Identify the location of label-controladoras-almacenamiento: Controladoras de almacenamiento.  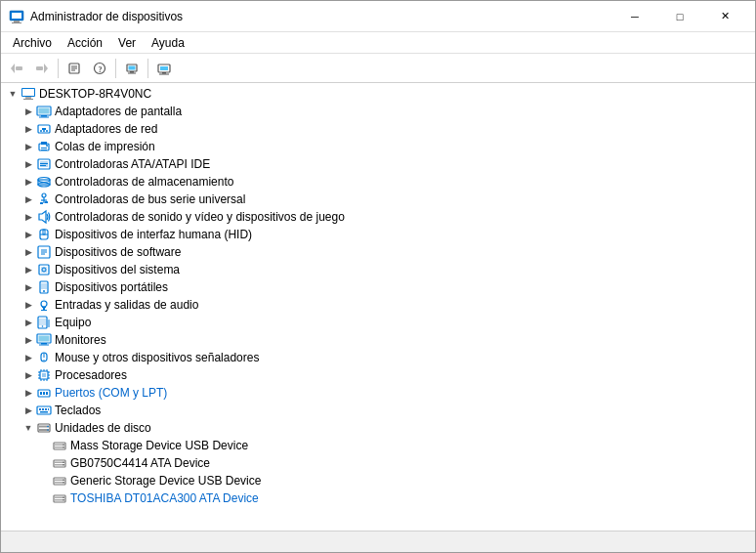
(145, 182).